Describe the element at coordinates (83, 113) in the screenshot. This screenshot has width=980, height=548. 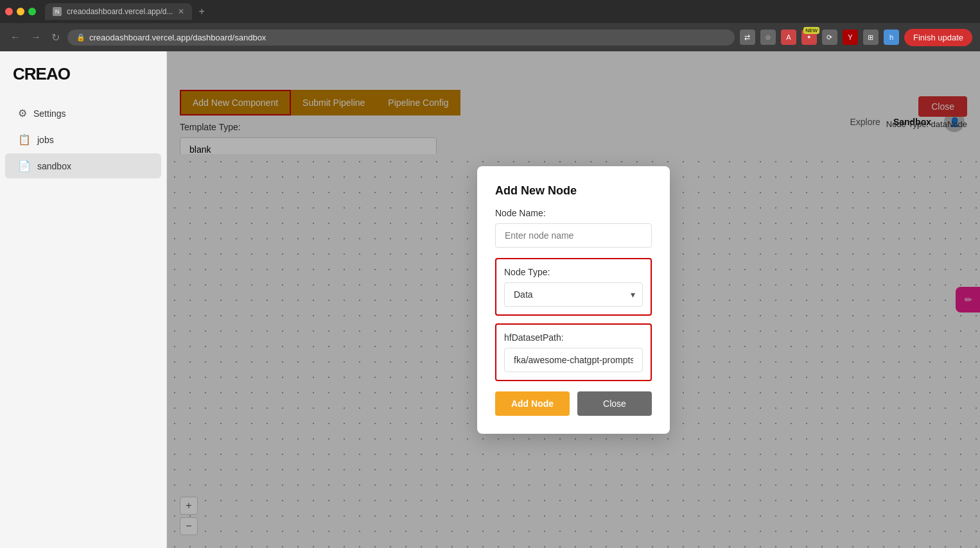
I see `sidebar-item-settings: ⚙ Settings` at that location.